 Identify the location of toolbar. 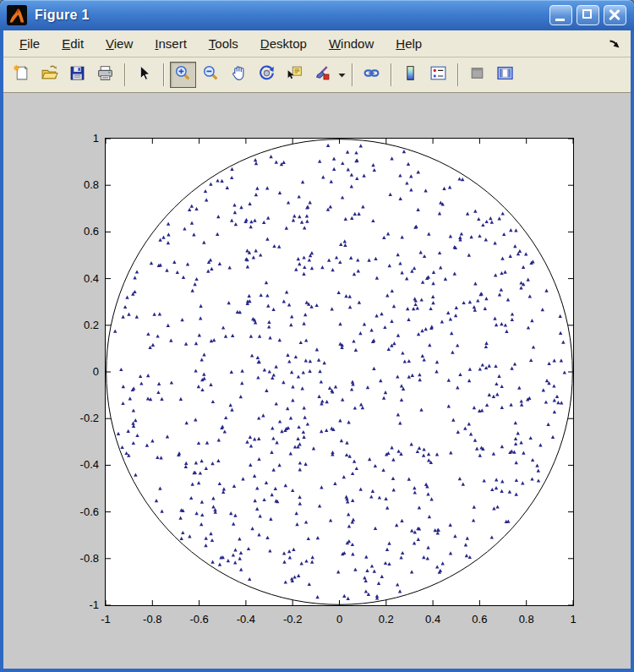
(317, 75).